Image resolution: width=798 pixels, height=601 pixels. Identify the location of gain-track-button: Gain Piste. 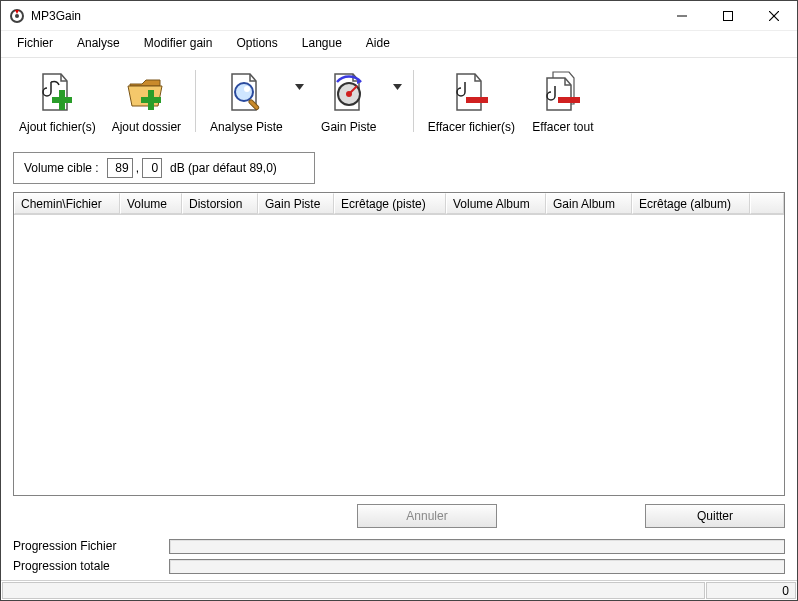
(349, 101).